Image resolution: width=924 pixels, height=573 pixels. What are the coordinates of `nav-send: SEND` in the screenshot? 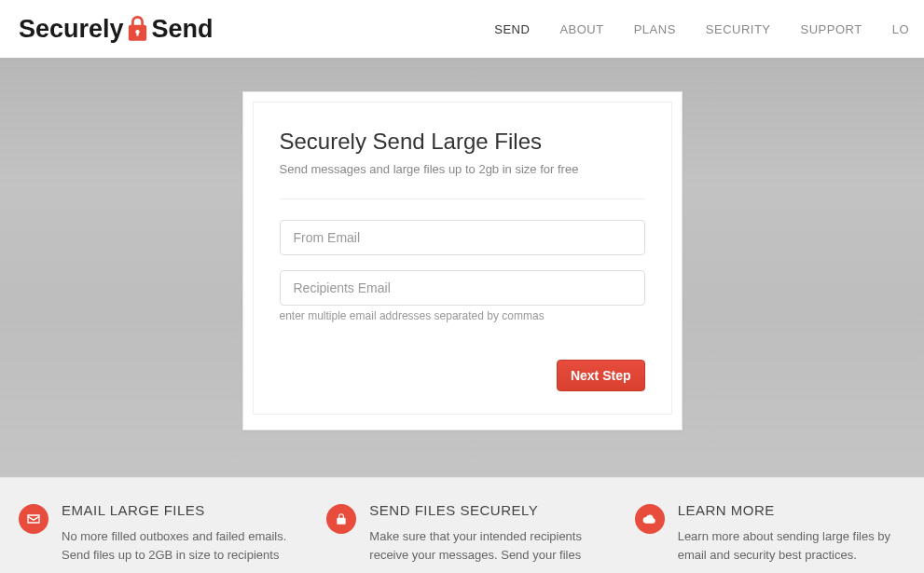 It's located at (512, 29).